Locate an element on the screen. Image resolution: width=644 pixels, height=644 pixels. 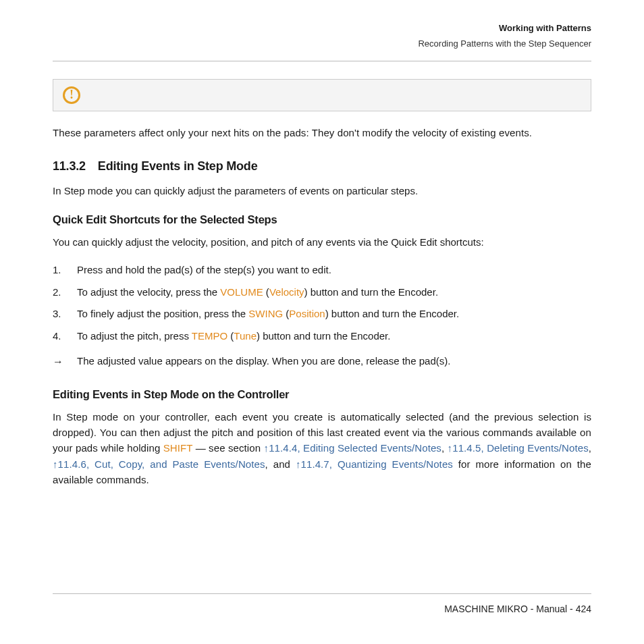
keyword-swing: SWING is located at coordinates (266, 313).